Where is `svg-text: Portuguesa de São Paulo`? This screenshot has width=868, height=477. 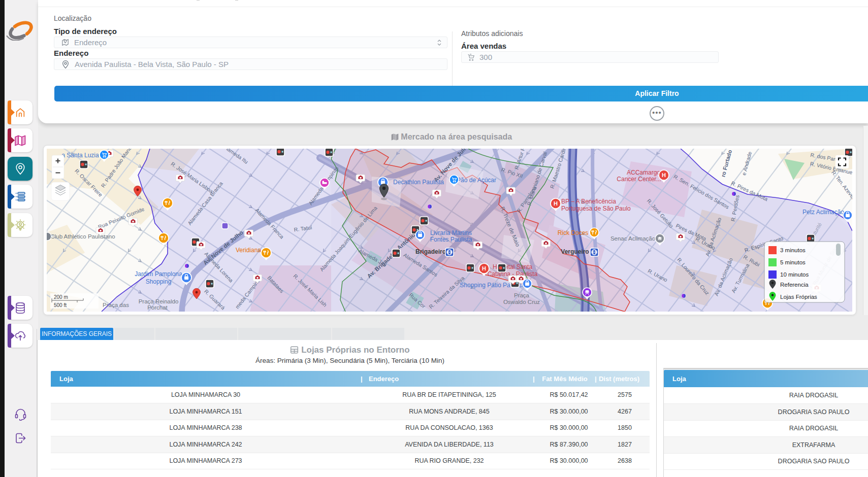 svg-text: Portuguesa de São Paulo is located at coordinates (596, 209).